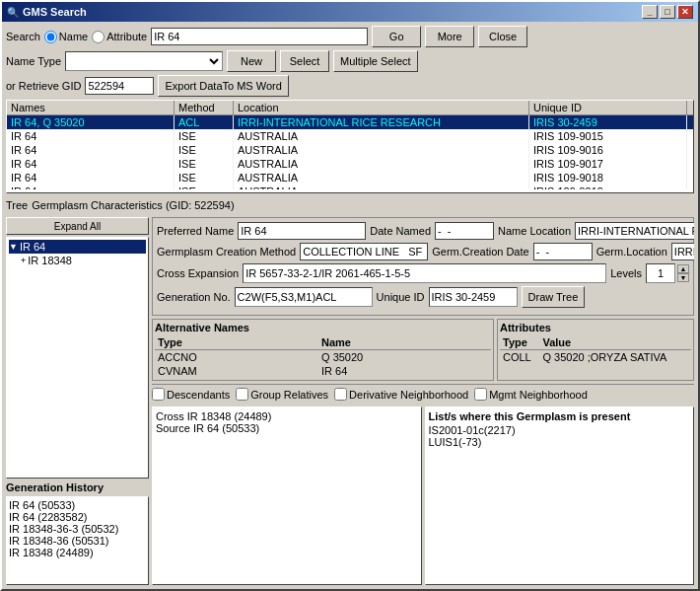 Image resolution: width=700 pixels, height=591 pixels. What do you see at coordinates (364, 252) in the screenshot?
I see `creation-method-input` at bounding box center [364, 252].